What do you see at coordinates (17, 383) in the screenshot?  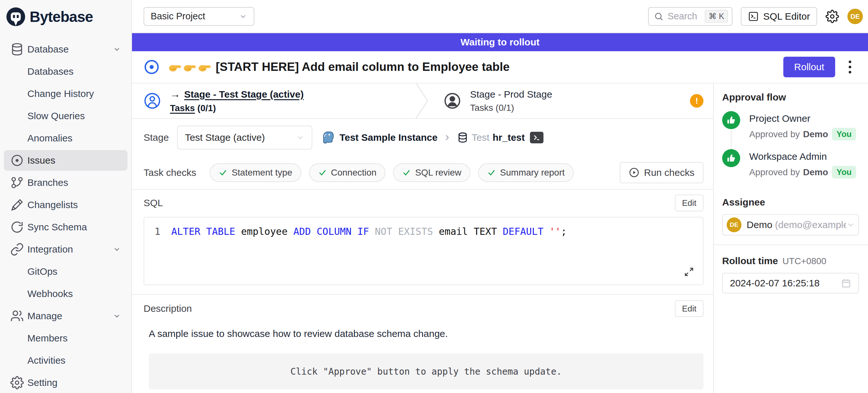 I see `gear-icon` at bounding box center [17, 383].